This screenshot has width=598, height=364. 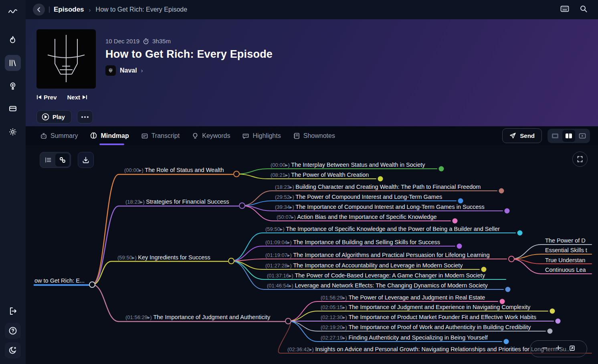 I want to click on prev-episode-button: Prev, so click(x=46, y=97).